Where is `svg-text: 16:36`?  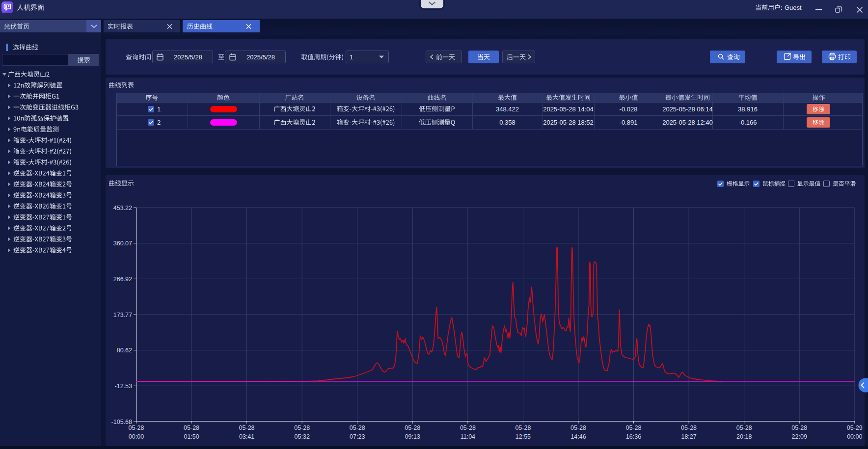 svg-text: 16:36 is located at coordinates (633, 437).